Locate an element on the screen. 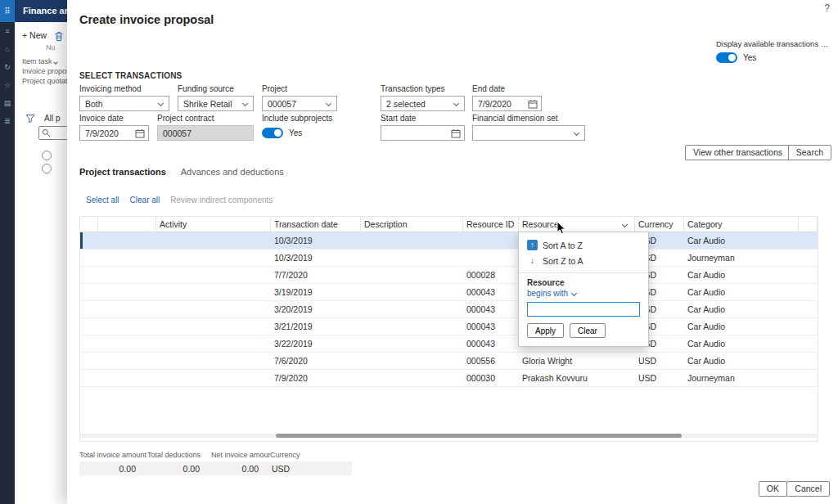 This screenshot has width=838, height=504. ok-button: OK is located at coordinates (773, 489).